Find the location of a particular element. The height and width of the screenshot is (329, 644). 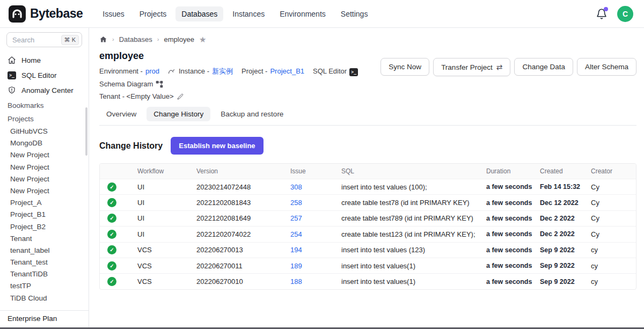

project-list: GitHubVCS MongoDB New Project New Projec… is located at coordinates (44, 215).